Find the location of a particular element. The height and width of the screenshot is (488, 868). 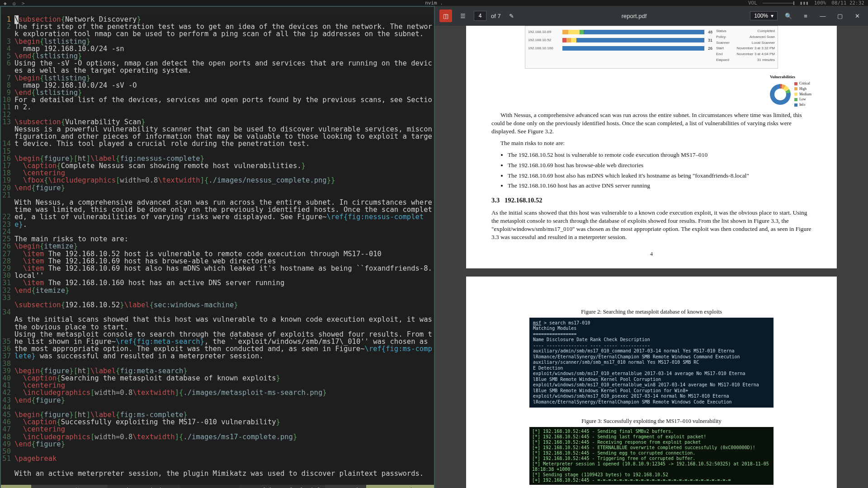

battery-icon: ▮▮▮ is located at coordinates (804, 3).